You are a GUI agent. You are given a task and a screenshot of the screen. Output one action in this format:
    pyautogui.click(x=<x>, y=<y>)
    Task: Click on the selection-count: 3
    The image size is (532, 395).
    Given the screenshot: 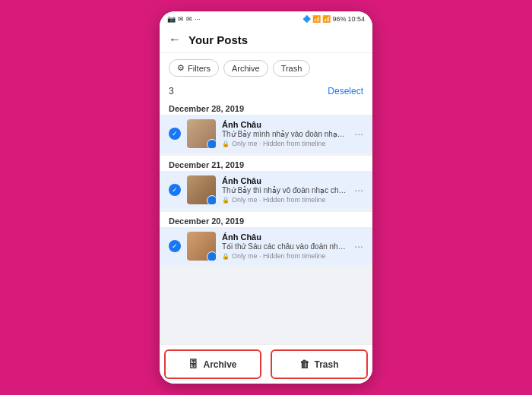 What is the action you would take?
    pyautogui.click(x=172, y=91)
    